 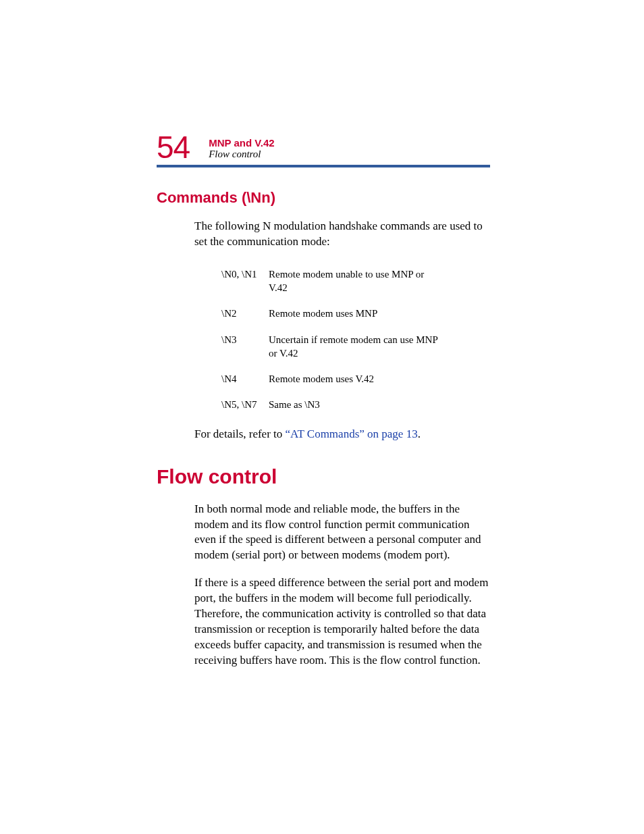 I want to click on command-desc: Uncertain if remote modem can use MNP or…, so click(x=355, y=347).